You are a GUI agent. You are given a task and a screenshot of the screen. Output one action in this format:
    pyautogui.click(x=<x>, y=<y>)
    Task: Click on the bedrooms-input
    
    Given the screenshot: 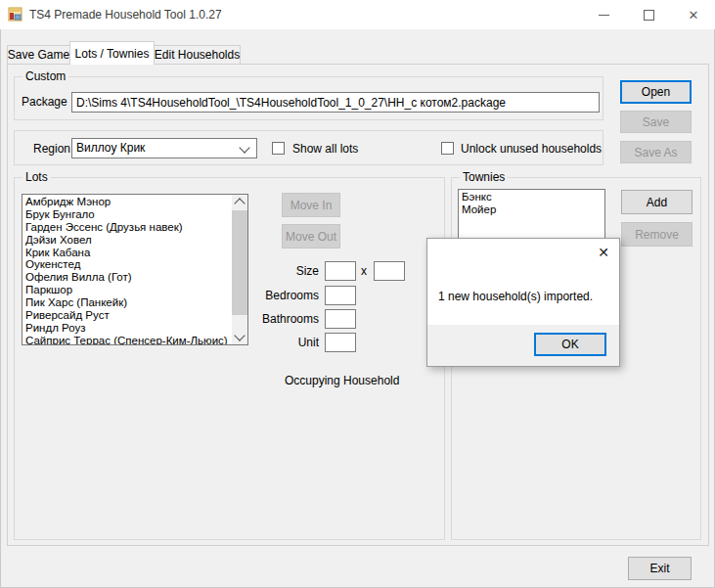 What is the action you would take?
    pyautogui.click(x=340, y=295)
    